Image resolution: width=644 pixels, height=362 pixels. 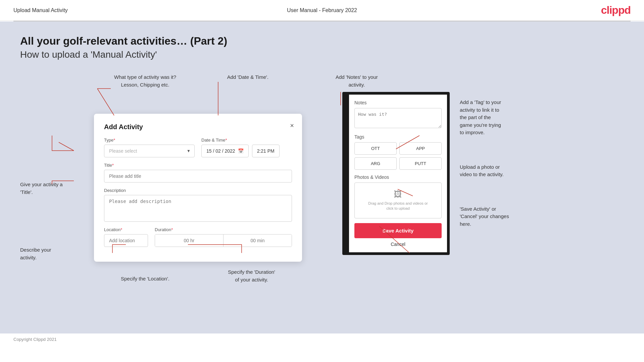 What do you see at coordinates (485, 160) in the screenshot?
I see `right-annotations: Add a 'Tag' to youractivity to link it t…` at bounding box center [485, 160].